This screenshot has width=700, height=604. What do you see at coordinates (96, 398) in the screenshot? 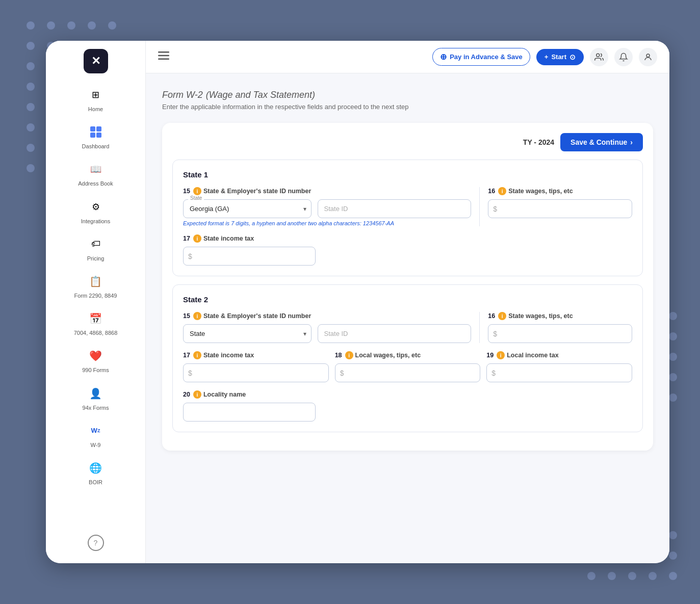
I see `sidebar-item-form94x: 👤 94x Forms` at bounding box center [96, 398].